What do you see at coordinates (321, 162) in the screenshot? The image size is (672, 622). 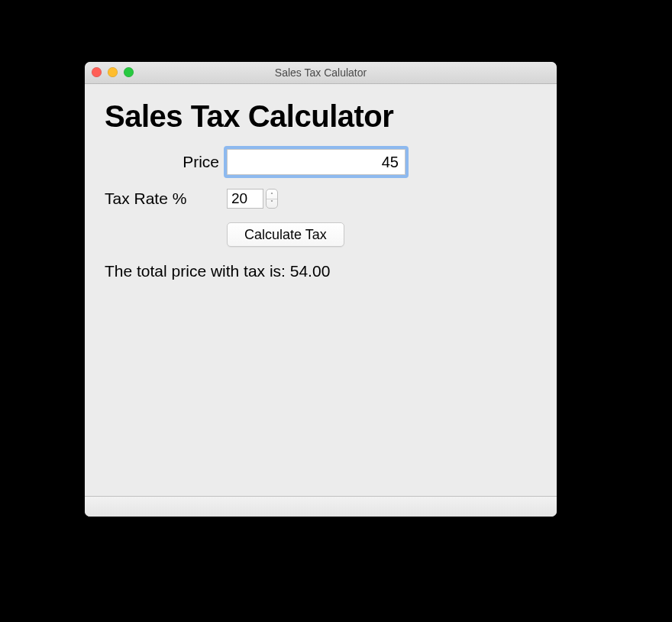 I see `price-row: Price` at bounding box center [321, 162].